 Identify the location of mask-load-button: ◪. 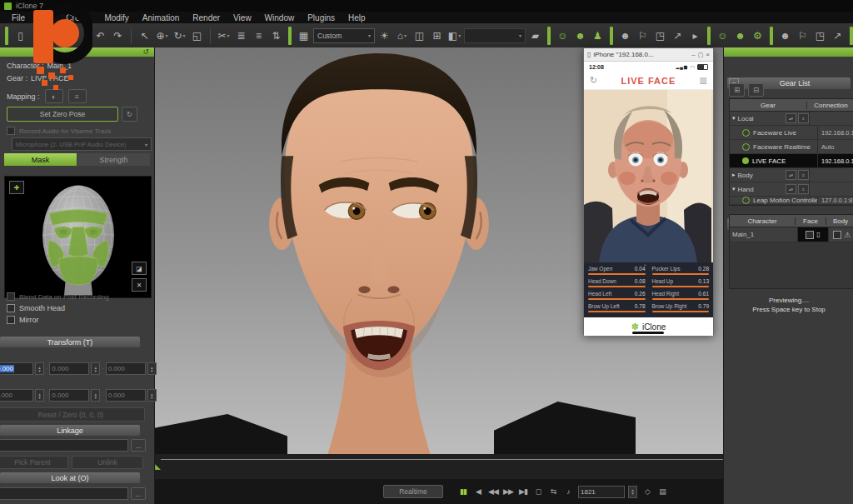
(139, 268).